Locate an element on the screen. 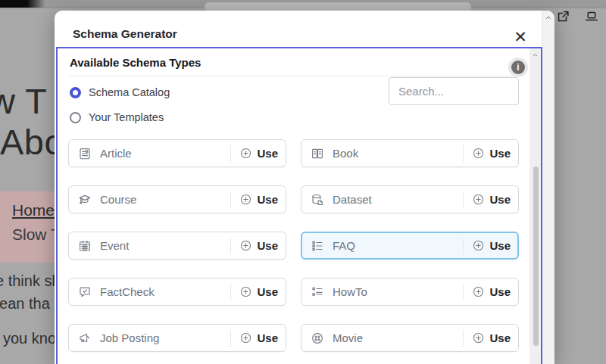 The image size is (606, 364). schema-card-faq: FAQ Use is located at coordinates (410, 245).